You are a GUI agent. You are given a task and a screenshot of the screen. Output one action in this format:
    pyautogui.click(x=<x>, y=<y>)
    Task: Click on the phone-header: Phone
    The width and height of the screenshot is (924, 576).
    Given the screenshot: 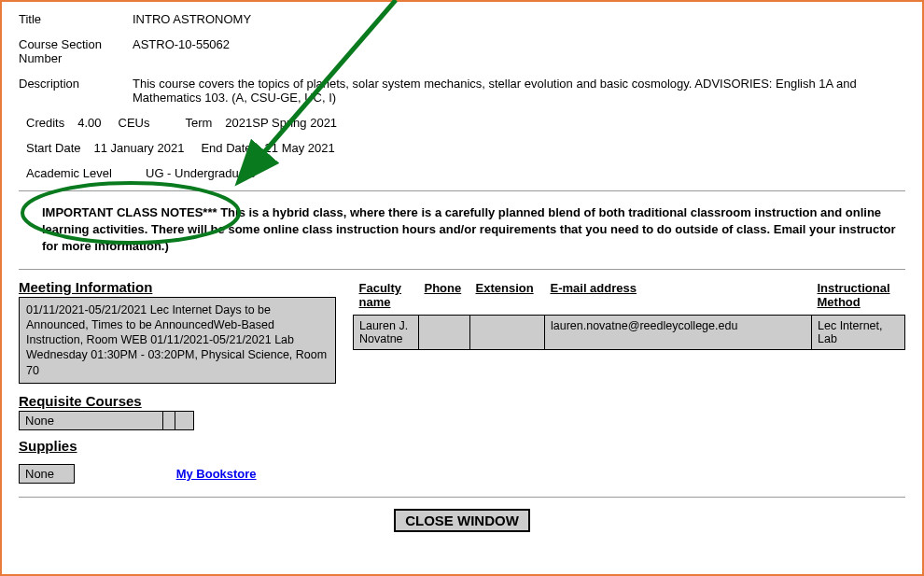 What is the action you would take?
    pyautogui.click(x=444, y=297)
    